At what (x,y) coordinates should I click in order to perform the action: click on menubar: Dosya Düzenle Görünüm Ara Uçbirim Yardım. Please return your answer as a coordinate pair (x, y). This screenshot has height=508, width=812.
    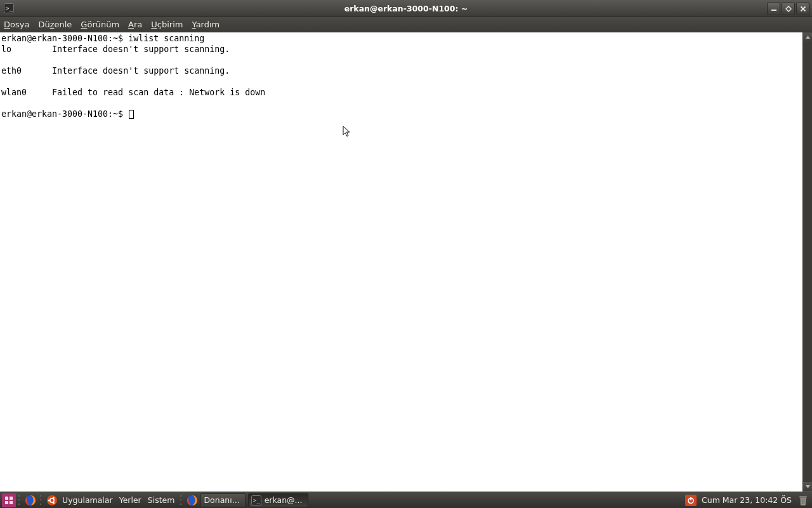
    Looking at the image, I should click on (406, 25).